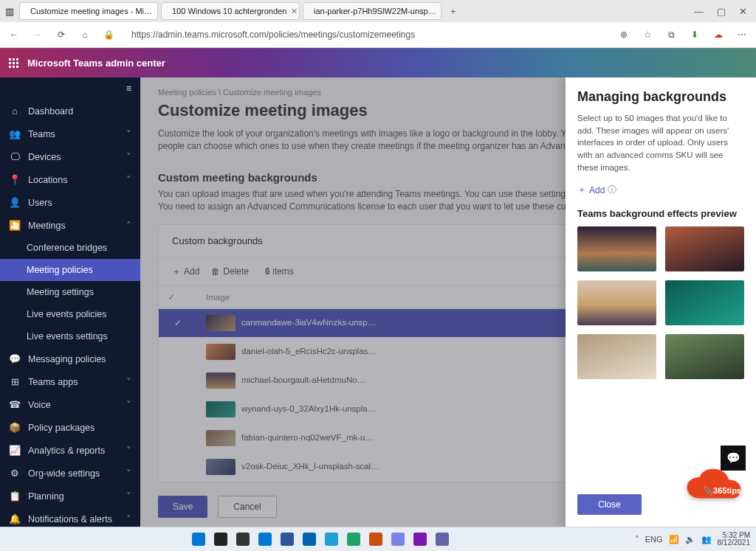 The width and height of the screenshot is (756, 551). What do you see at coordinates (188, 92) in the screenshot?
I see `breadcrumb-link: Meeting policies` at bounding box center [188, 92].